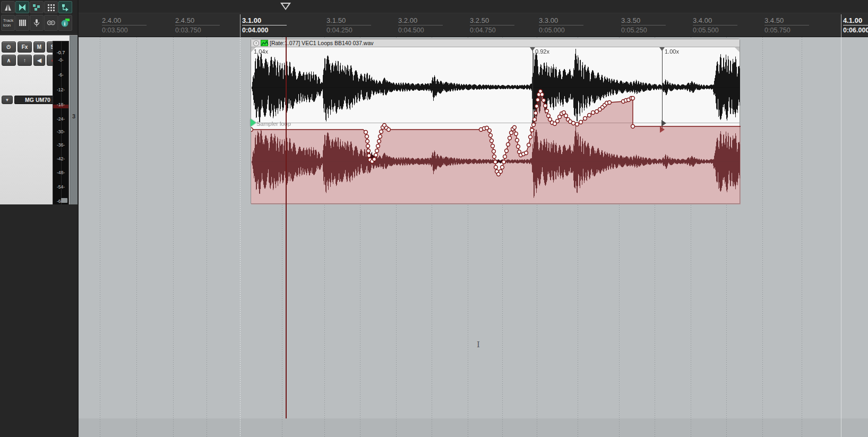 The image size is (868, 437). I want to click on panel-arrange-divider, so click(78, 219).